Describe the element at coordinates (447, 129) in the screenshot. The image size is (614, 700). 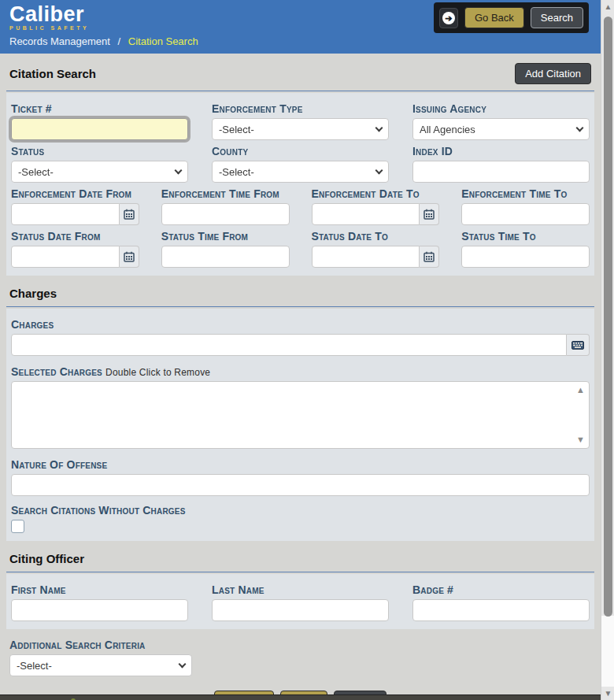
I see `issuing-agency-value: All Agencies` at that location.